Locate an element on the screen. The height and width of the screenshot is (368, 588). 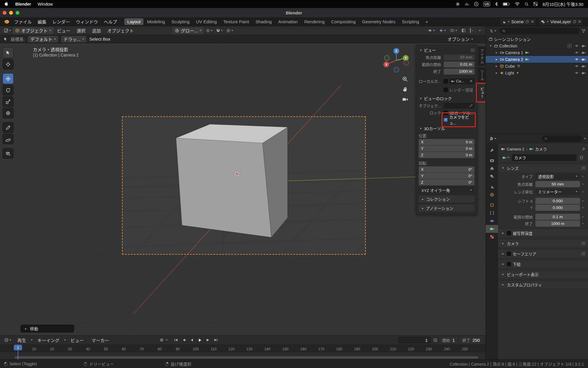
annotation-panel-header: ▸ アノテーション is located at coordinates (447, 208).